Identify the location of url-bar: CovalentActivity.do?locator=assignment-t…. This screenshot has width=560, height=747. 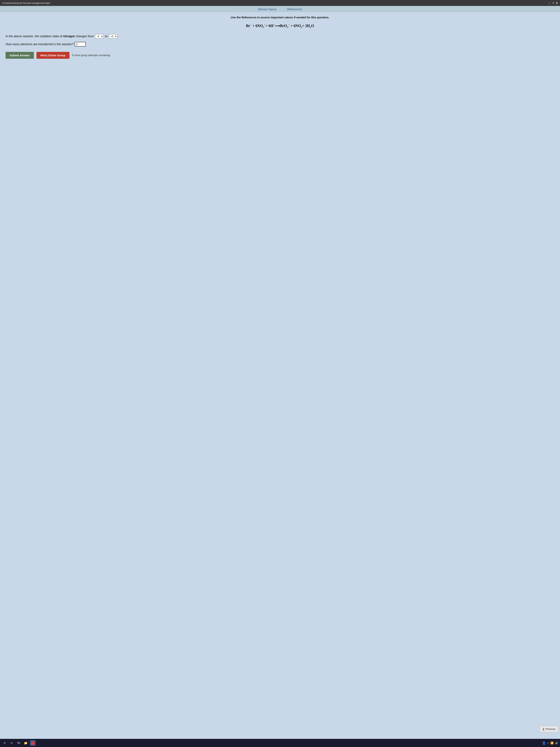
(26, 3).